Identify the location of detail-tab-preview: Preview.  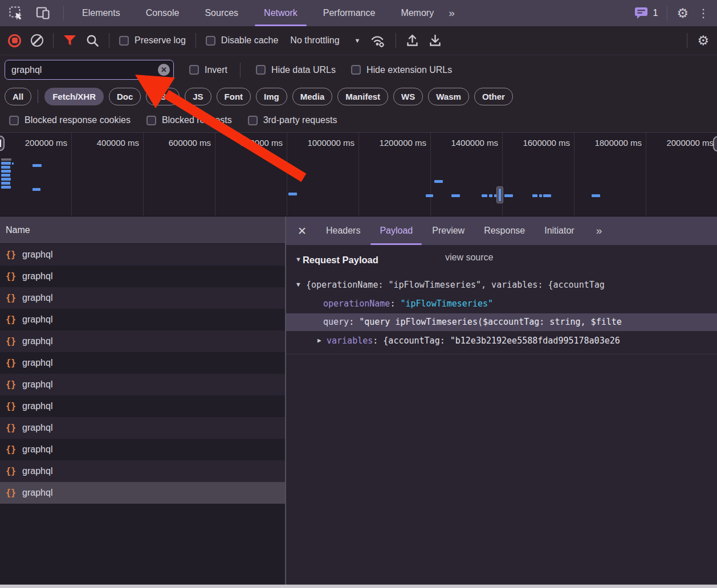
(448, 231).